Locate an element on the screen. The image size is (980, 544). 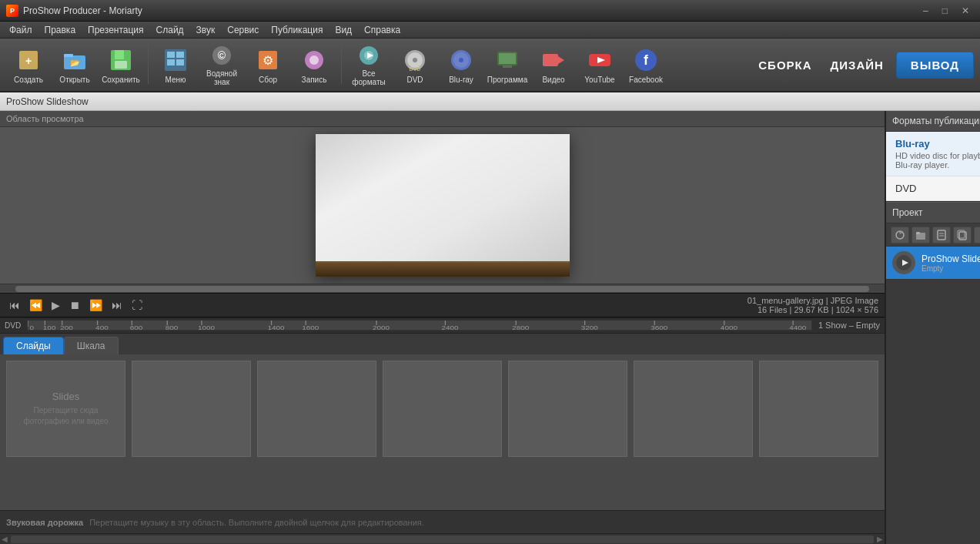
slides-hint: Перетащите сюдафотографию или видео is located at coordinates (65, 416).